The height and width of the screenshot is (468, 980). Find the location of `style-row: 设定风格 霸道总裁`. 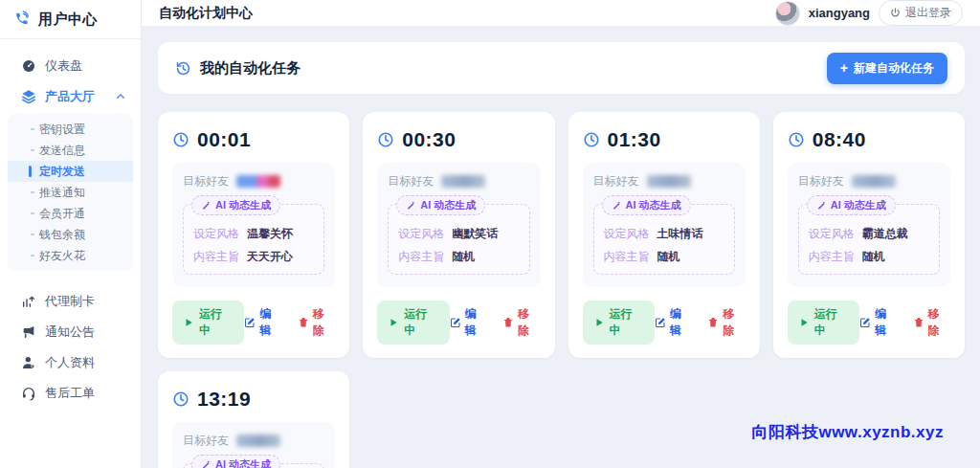

style-row: 设定风格 霸道总裁 is located at coordinates (869, 234).